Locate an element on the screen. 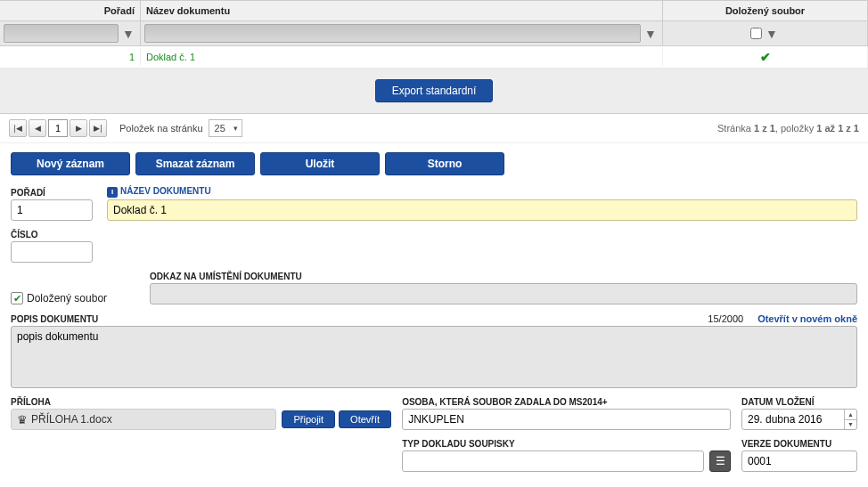  pager-next-button: ▶ is located at coordinates (78, 128).